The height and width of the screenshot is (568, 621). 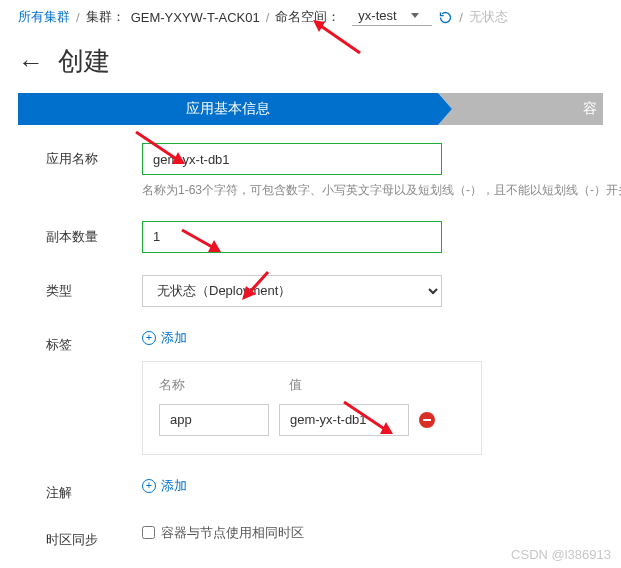 What do you see at coordinates (228, 109) in the screenshot?
I see `step-basic-info: 应用基本信息` at bounding box center [228, 109].